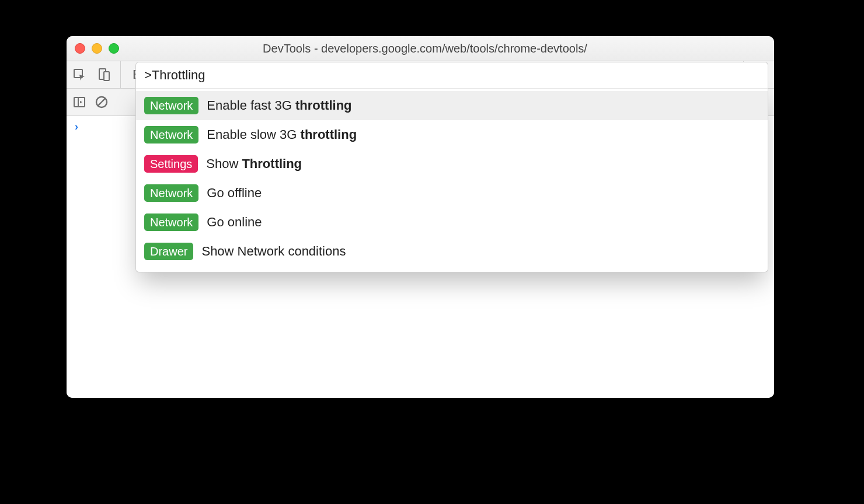  What do you see at coordinates (279, 106) in the screenshot?
I see `command-menu-item-label: Enable fast 3G throttling` at bounding box center [279, 106].